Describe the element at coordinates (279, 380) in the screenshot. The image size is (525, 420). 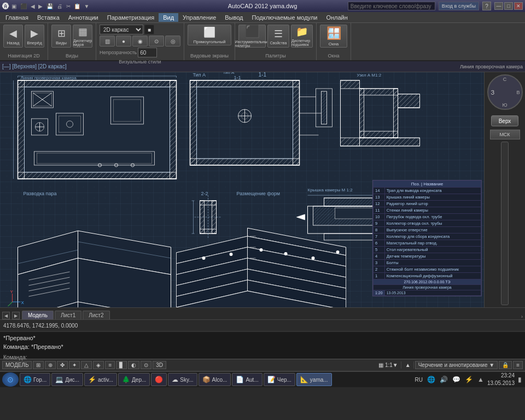
I see `taskbar-cher: 📝 Чер...` at that location.